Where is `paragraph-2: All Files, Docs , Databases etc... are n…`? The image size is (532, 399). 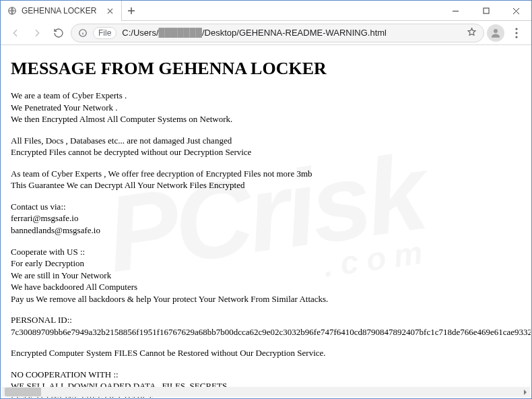 paragraph-2: All Files, Docs , Databases etc... are n… is located at coordinates (266, 147).